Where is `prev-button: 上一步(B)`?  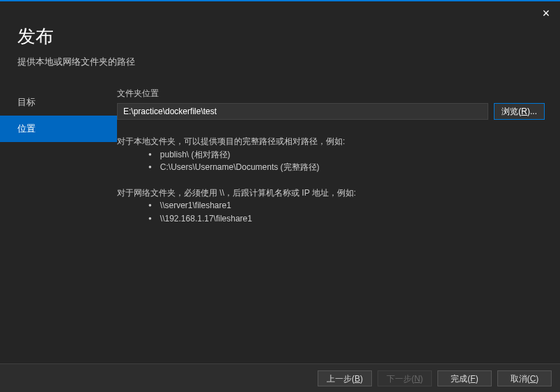
prev-button: 上一步(B) is located at coordinates (345, 379).